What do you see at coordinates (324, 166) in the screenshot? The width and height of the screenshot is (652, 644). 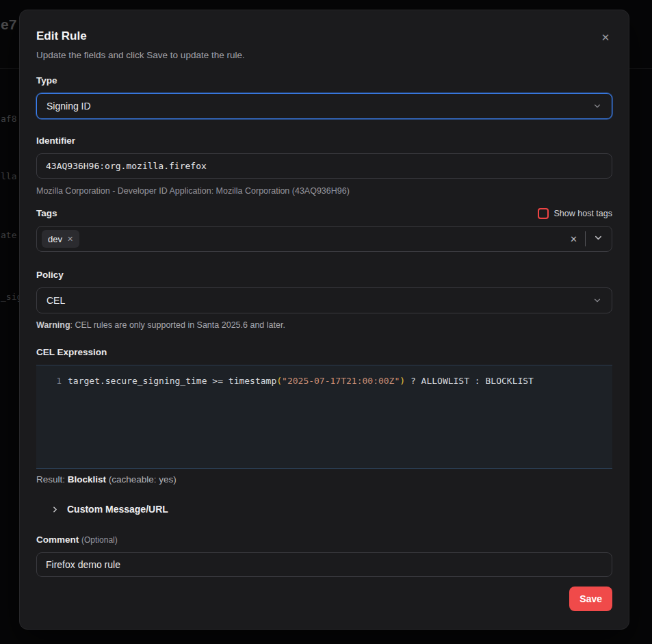 I see `identifier-field-group: Identifier Mozilla Corporation - Develop…` at bounding box center [324, 166].